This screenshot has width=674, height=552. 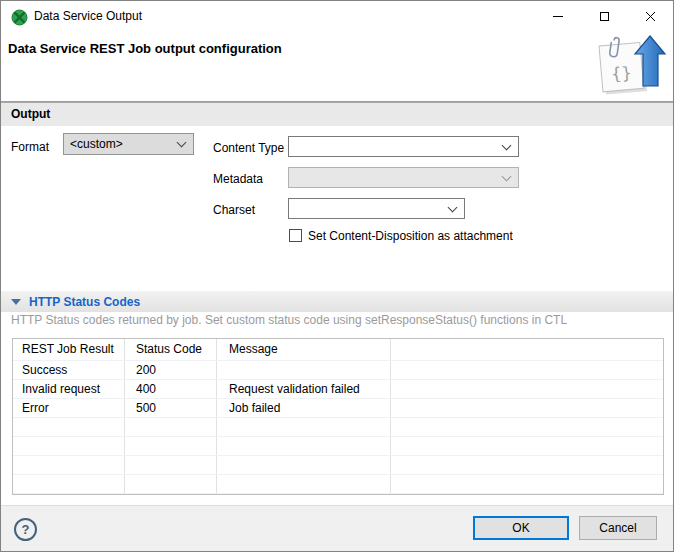 I want to click on table-row-success: Success 200, so click(x=338, y=370).